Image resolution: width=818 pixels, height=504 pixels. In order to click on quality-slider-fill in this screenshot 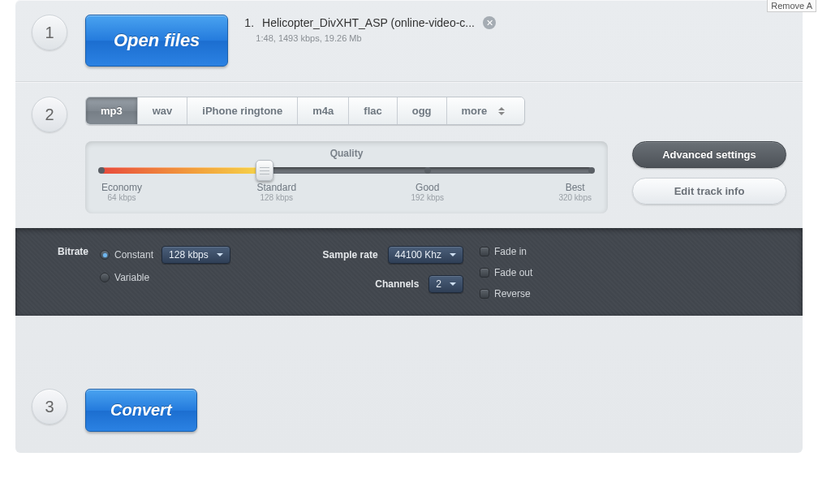, I will do `click(183, 170)`.